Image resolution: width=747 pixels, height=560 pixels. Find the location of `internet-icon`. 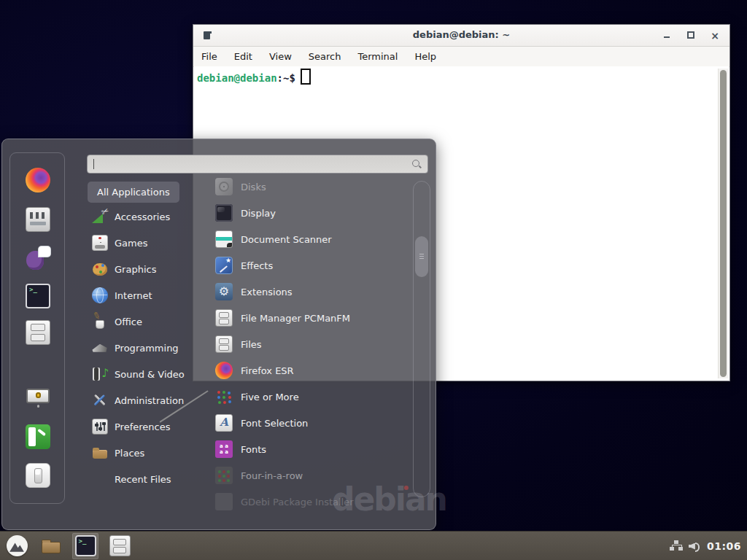

internet-icon is located at coordinates (100, 295).